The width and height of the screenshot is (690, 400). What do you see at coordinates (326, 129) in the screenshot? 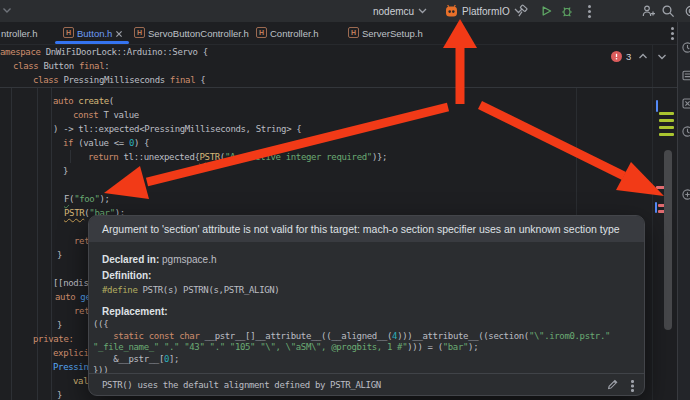
I see `code-line: ) -> tl::expected<PressingMilliseconds, …` at bounding box center [326, 129].